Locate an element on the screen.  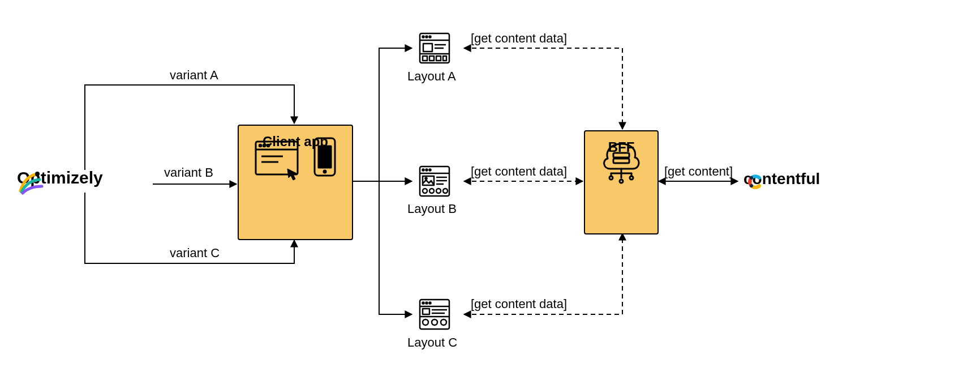
bff-node: BFF is located at coordinates (621, 182).